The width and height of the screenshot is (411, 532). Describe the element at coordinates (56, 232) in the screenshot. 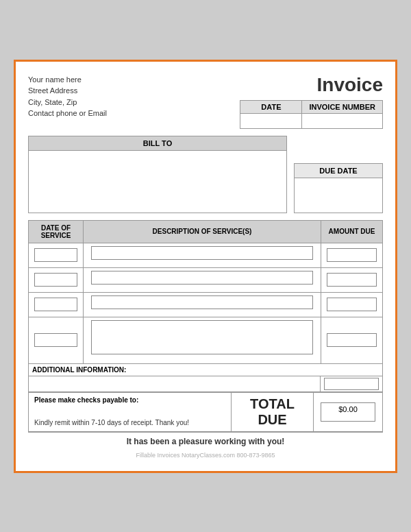

I see `services-date-header: DATE OF SERVICE` at that location.